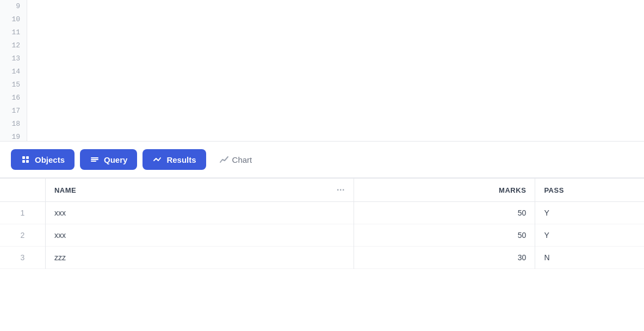  What do you see at coordinates (16, 111) in the screenshot?
I see `line-num-17: 17` at bounding box center [16, 111].